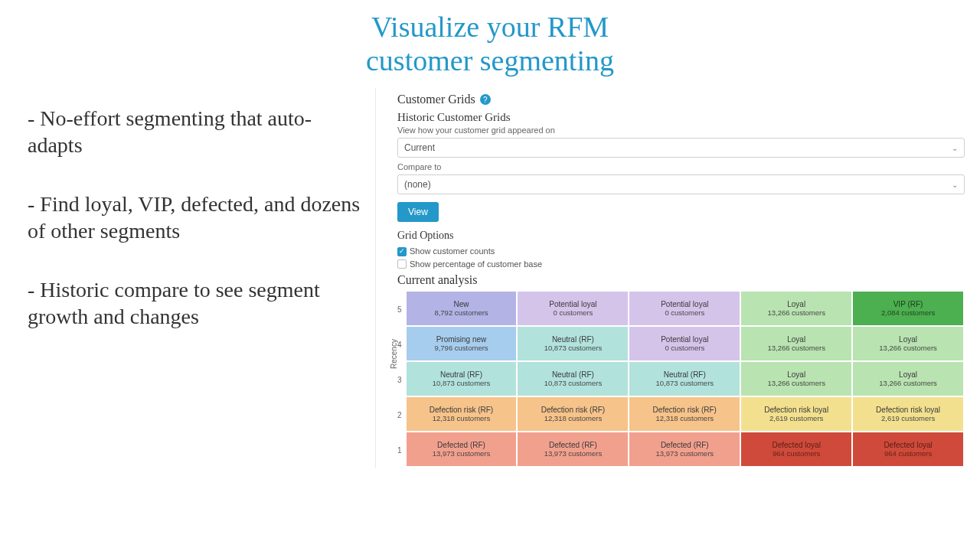  What do you see at coordinates (476, 265) in the screenshot?
I see `show-percent-label: Show percentage of customer base` at bounding box center [476, 265].